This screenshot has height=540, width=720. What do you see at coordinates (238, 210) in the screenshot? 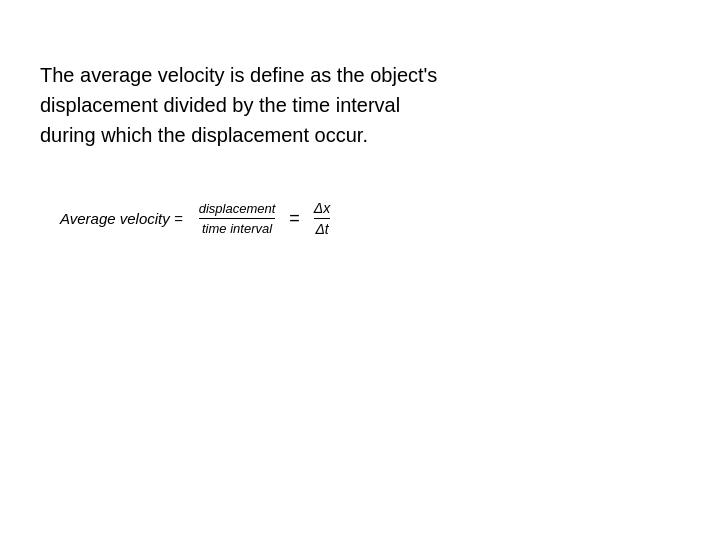
I see `fraction-numerator-displacement: displacement` at bounding box center [238, 210].